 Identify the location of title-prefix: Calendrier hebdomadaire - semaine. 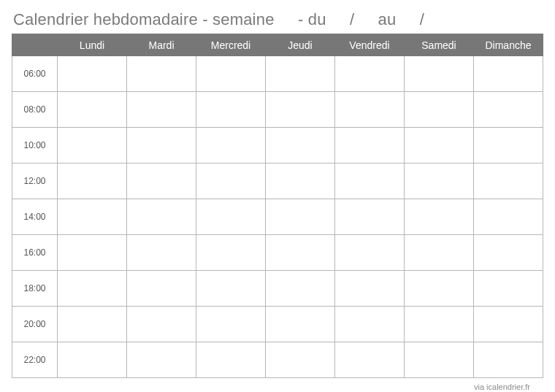
(144, 19).